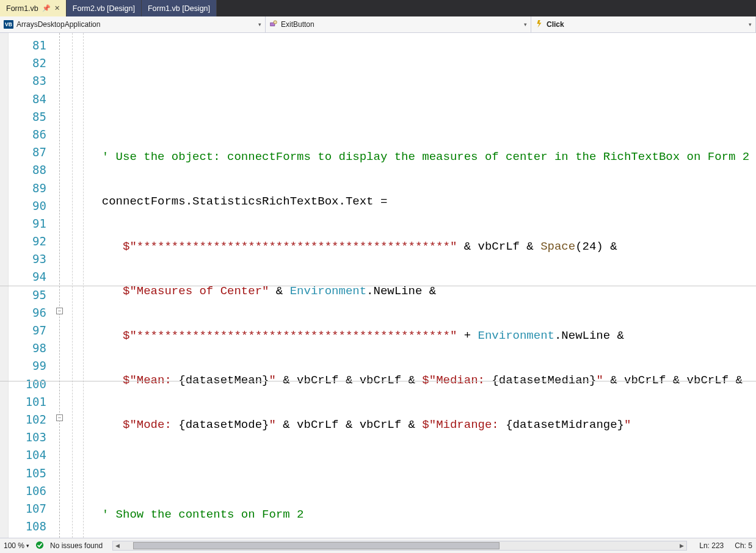 The image size is (756, 553). I want to click on member-name: Click, so click(556, 24).